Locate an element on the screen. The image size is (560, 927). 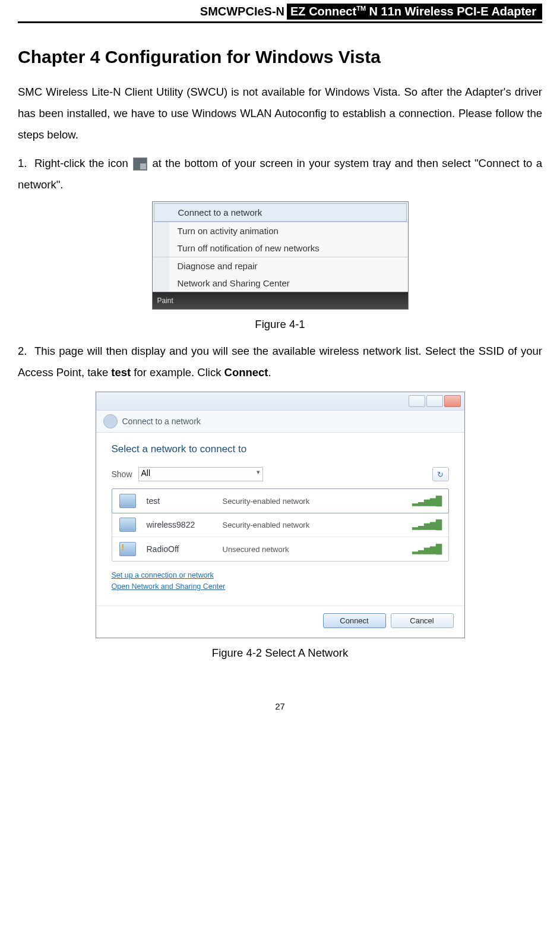
menu-item-animation: Turn on activity animation is located at coordinates (289, 231).